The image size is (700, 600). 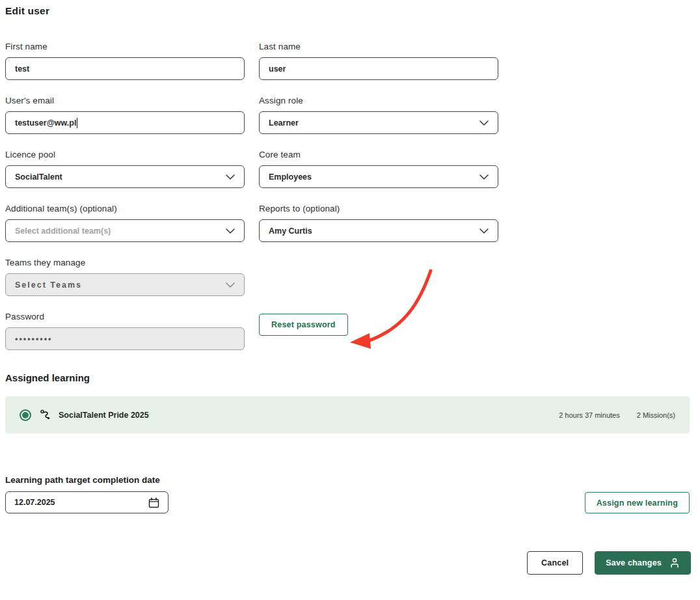 I want to click on reports-to-label: Reports to (optional), so click(x=379, y=208).